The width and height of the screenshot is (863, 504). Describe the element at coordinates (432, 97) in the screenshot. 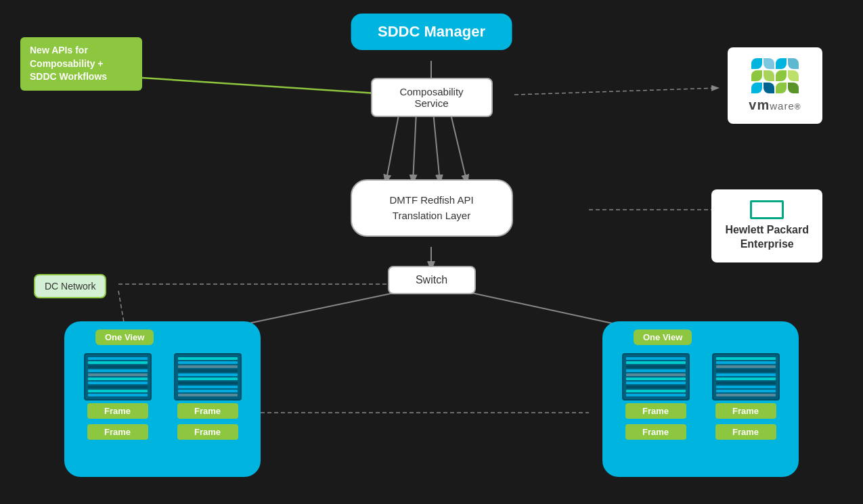

I see `composability-service-box: ComposabilityService` at that location.